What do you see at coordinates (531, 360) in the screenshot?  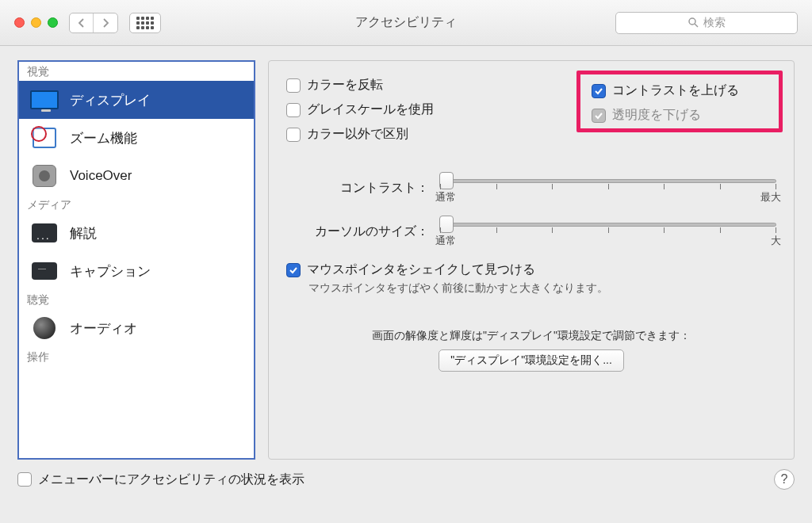 I see `button-label: "ディスプレイ"環境設定を開く...` at bounding box center [531, 360].